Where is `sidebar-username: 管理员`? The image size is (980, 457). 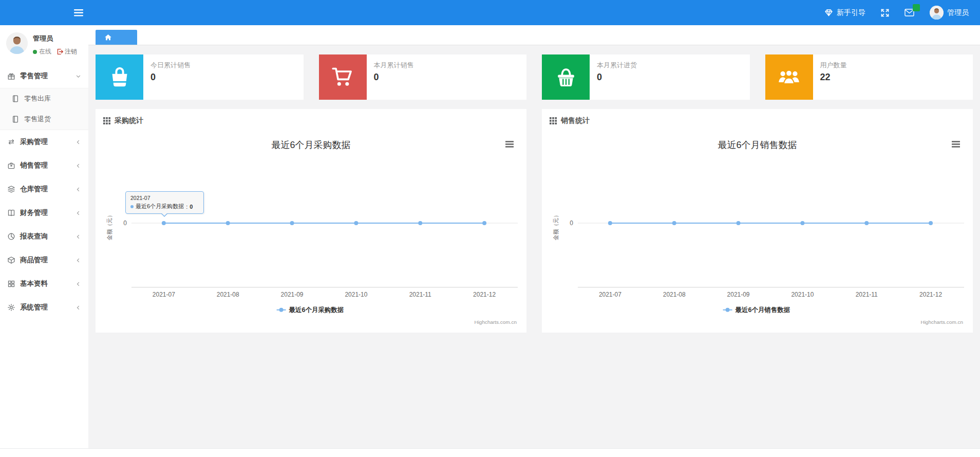 sidebar-username: 管理员 is located at coordinates (55, 38).